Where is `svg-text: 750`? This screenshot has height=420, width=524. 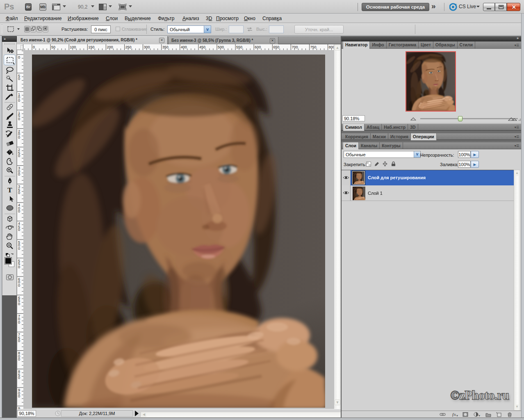 svg-text: 750 is located at coordinates (313, 47).